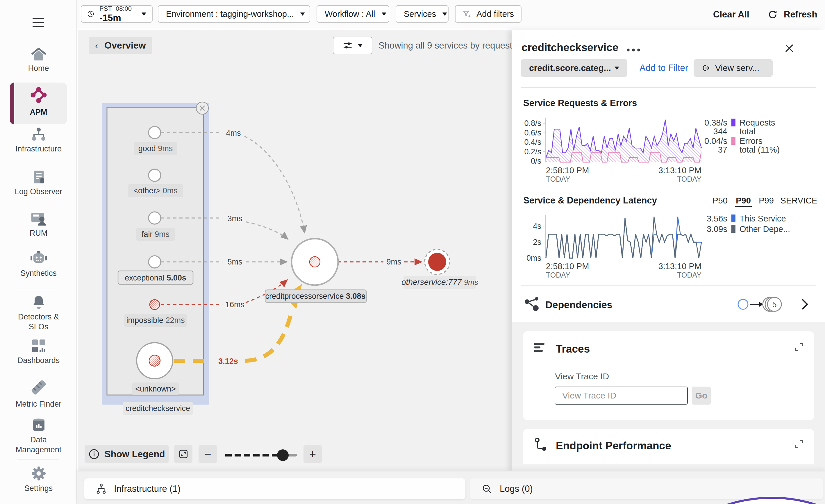 The image size is (825, 504). Describe the element at coordinates (716, 123) in the screenshot. I see `svg-text: 0.38/s` at that location.